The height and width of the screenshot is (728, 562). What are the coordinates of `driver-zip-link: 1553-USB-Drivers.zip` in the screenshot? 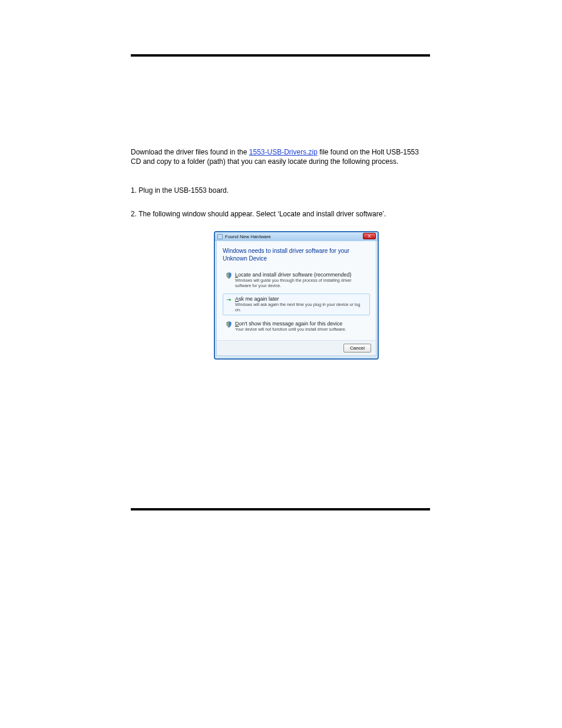 It's located at (283, 152).